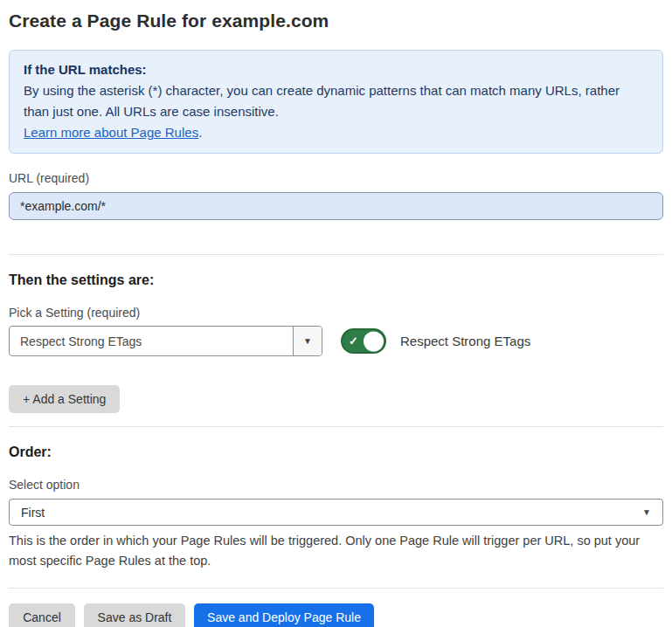  What do you see at coordinates (166, 341) in the screenshot?
I see `setting-select: Respect Strong ETags ▼` at bounding box center [166, 341].